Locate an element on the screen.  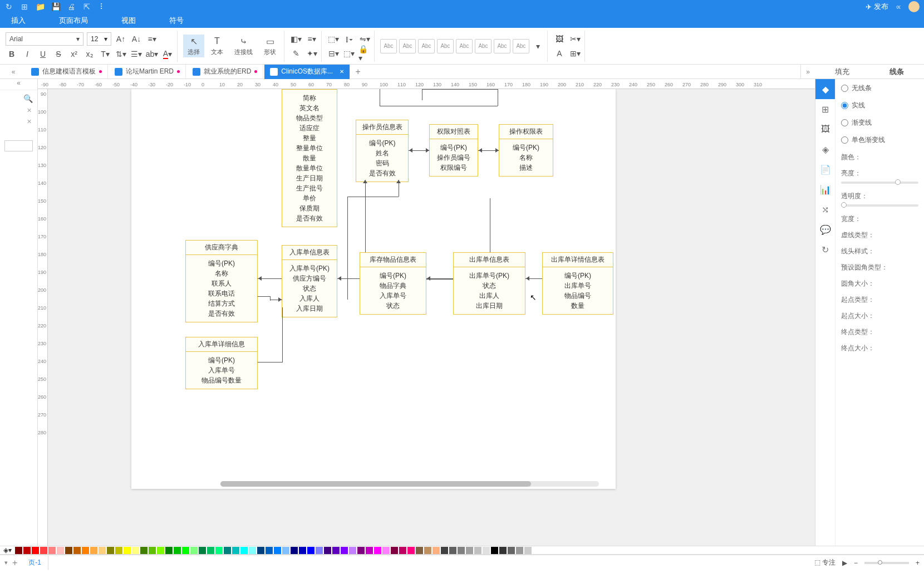
tab-fill: 填充 is located at coordinates (842, 72).